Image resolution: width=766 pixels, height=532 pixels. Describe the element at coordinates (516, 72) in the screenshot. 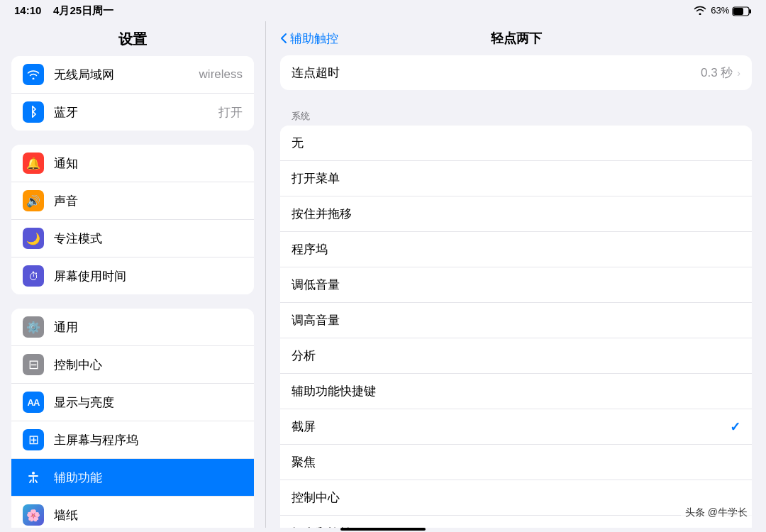

I see `timeout-row: 连点超时 0.3 秒 ›` at that location.